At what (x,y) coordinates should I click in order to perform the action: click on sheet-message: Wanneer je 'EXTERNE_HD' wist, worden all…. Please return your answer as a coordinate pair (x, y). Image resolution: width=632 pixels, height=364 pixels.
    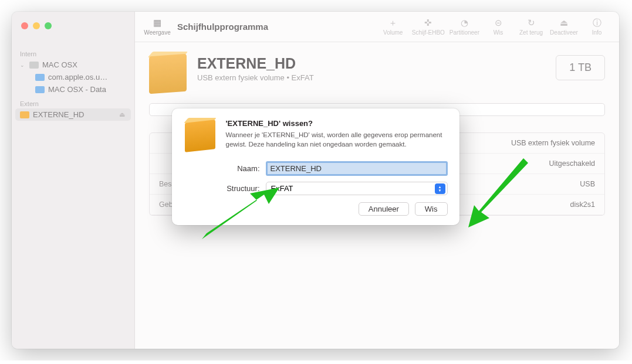
    Looking at the image, I should click on (337, 140).